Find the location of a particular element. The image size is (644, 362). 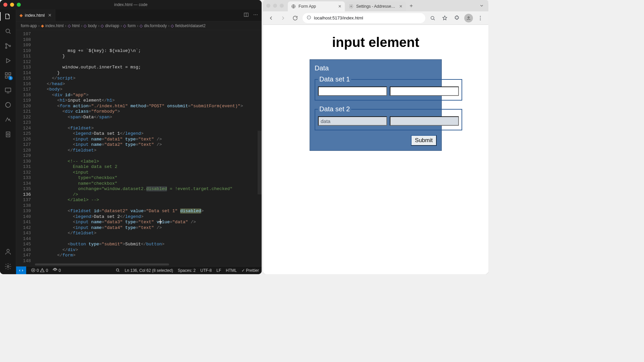

activity-bar: 3 is located at coordinates (8, 142).